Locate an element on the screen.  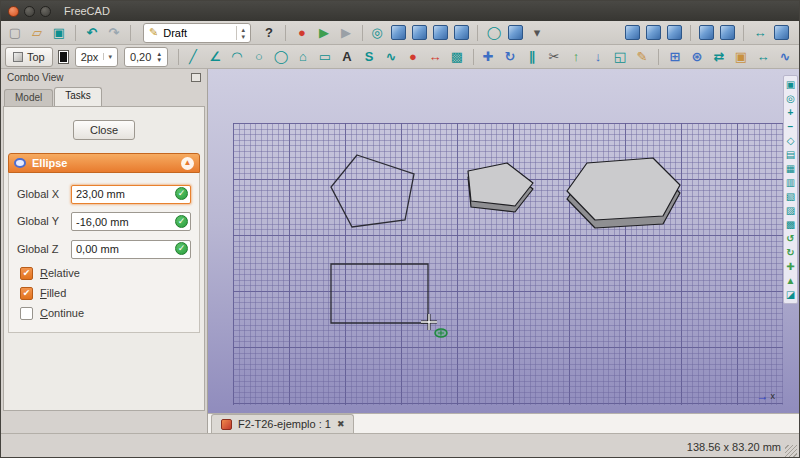
mirror-tool-icon: ⇄ is located at coordinates (719, 57).